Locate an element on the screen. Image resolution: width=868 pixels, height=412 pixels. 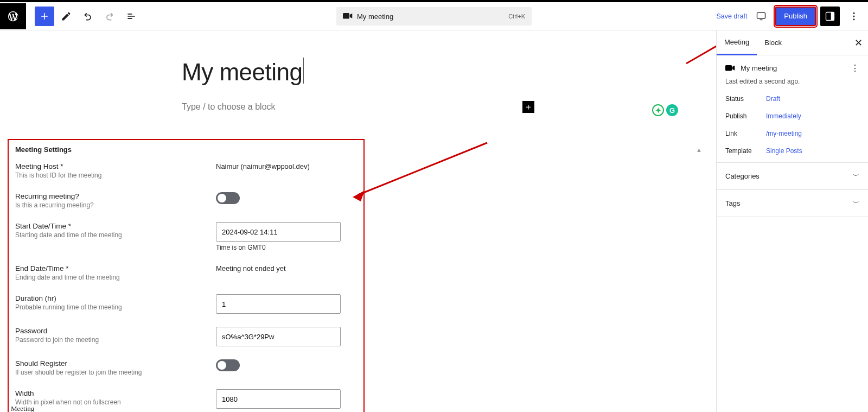
host-value: Naimur (naimur@wppool.dev) is located at coordinates (286, 166).